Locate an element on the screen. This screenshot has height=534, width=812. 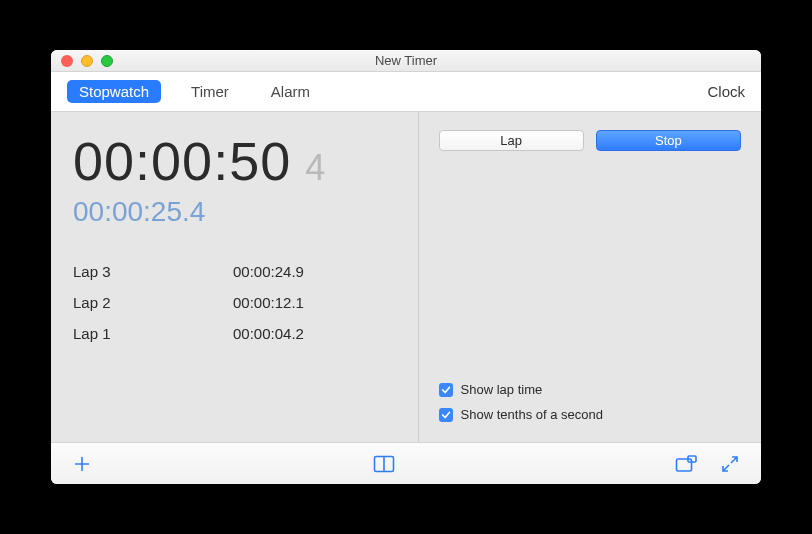
lap-label: Lap 3 is located at coordinates (153, 272).